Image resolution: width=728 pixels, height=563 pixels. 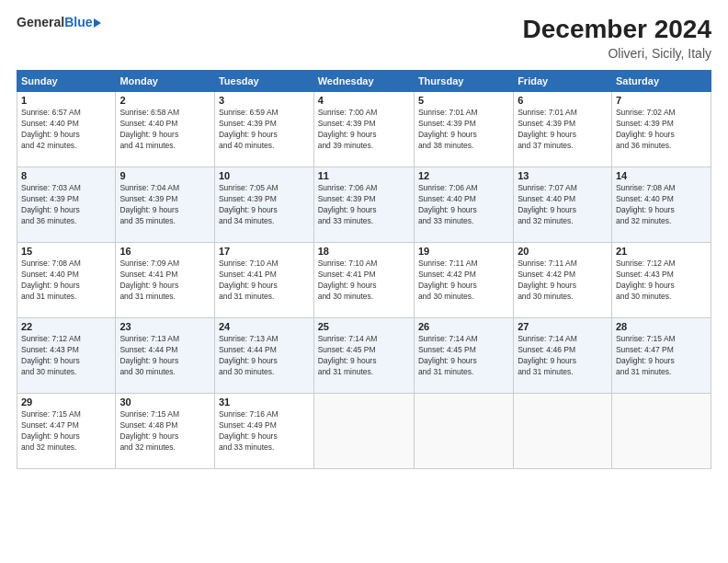 What do you see at coordinates (66, 205) in the screenshot?
I see `day-info: Sunrise: 7:03 AMSunset: 4:39 PMDaylight:…` at bounding box center [66, 205].